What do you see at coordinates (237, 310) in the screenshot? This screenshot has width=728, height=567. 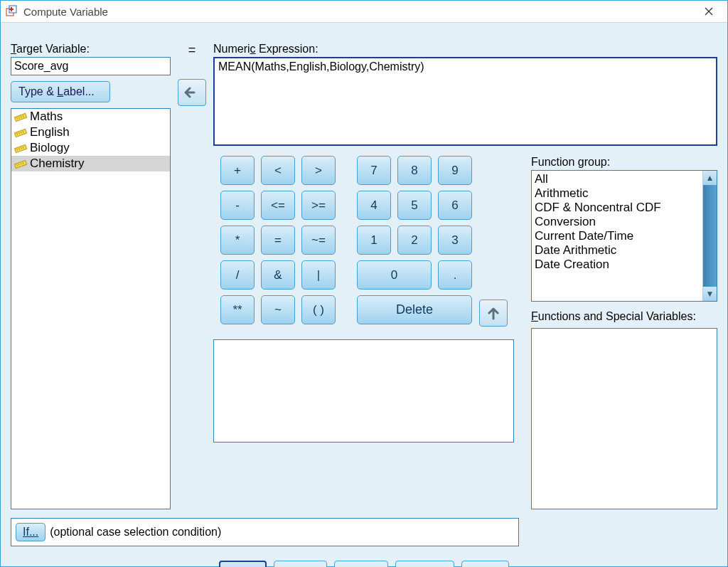 I see `key-: **` at bounding box center [237, 310].